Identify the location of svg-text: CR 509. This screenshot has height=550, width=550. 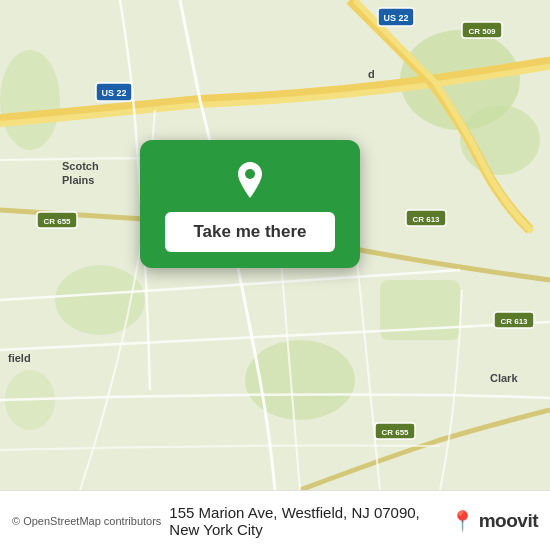
(482, 32).